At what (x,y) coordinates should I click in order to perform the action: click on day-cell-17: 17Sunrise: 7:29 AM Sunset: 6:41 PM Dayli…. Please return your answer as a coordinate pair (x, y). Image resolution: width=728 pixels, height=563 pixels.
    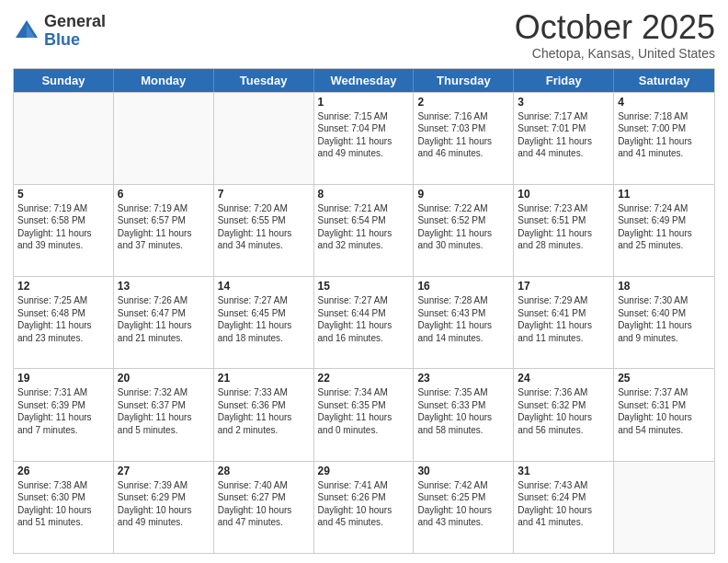
    Looking at the image, I should click on (564, 322).